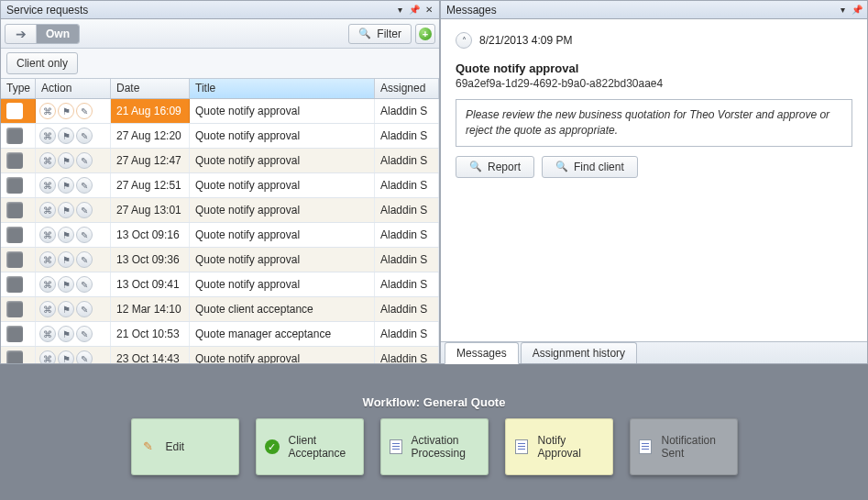 The height and width of the screenshot is (500, 868). What do you see at coordinates (396, 447) in the screenshot?
I see `document-icon` at bounding box center [396, 447].